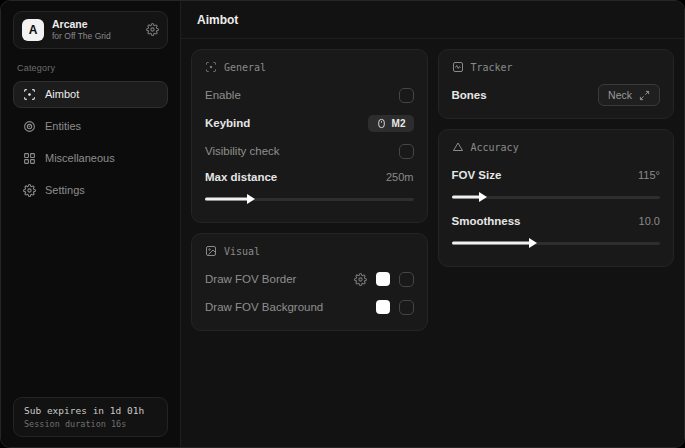 The image size is (685, 448). Describe the element at coordinates (62, 94) in the screenshot. I see `sidebar-item-label: Aimbot` at that location.